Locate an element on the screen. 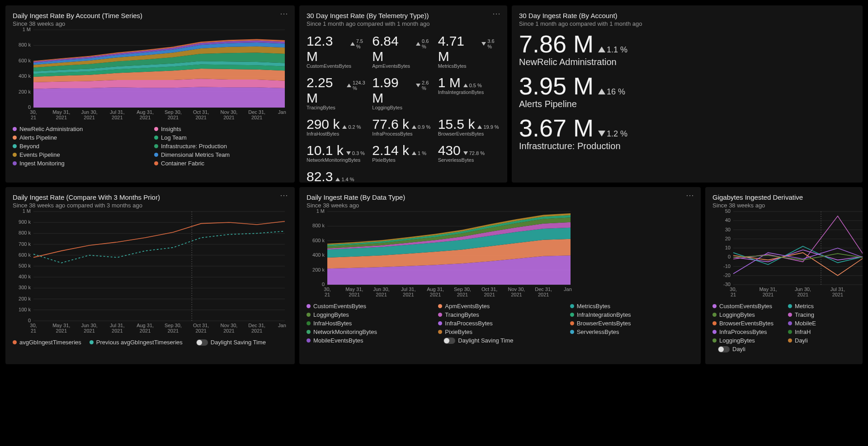  legend-item: Previous avgGbIngestTimeseries is located at coordinates (136, 343).